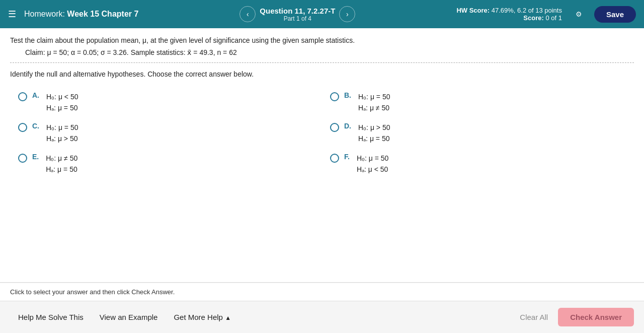 The image size is (644, 333). What do you see at coordinates (248, 14) in the screenshot?
I see `prev-question-button: ‹` at bounding box center [248, 14].